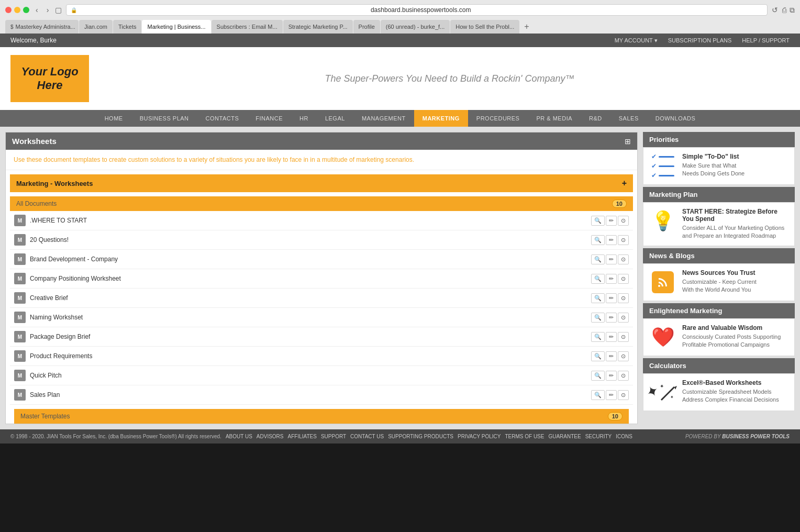 The width and height of the screenshot is (800, 532). What do you see at coordinates (127, 27) in the screenshot?
I see `tab-tickets: Tickets` at bounding box center [127, 27].